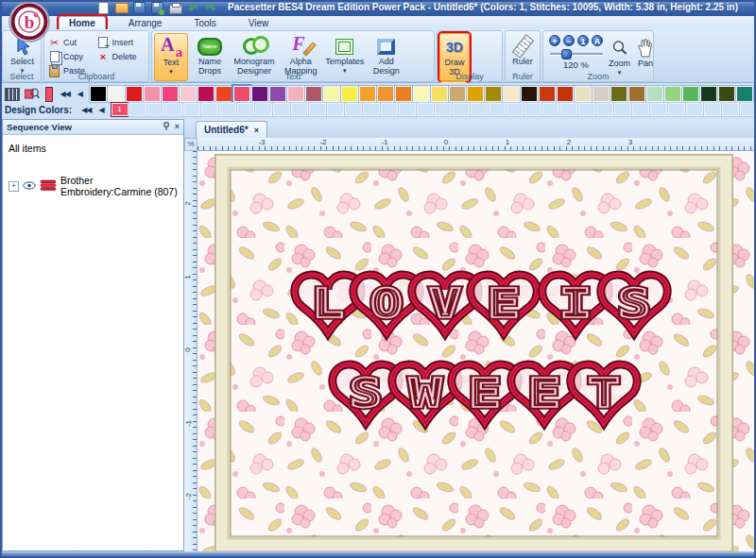 The width and height of the screenshot is (756, 558). What do you see at coordinates (257, 130) in the screenshot?
I see `close-tab-icon: ×` at bounding box center [257, 130].